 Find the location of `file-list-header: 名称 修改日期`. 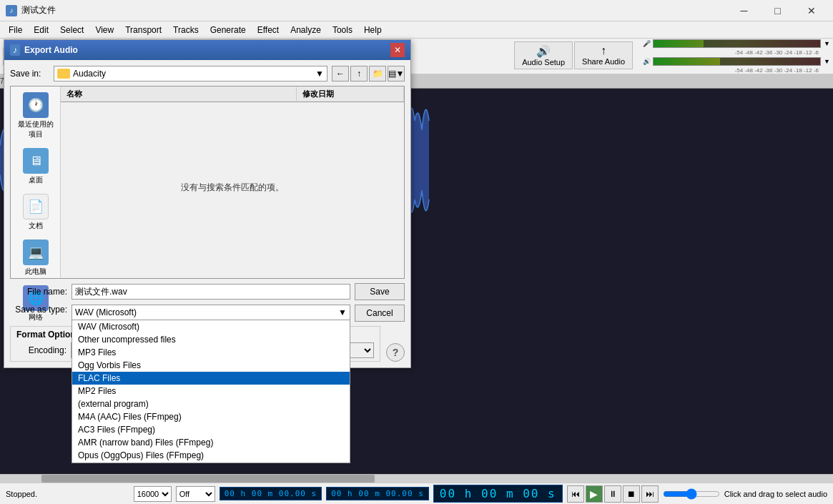

file-list-header: 名称 修改日期 is located at coordinates (232, 94).